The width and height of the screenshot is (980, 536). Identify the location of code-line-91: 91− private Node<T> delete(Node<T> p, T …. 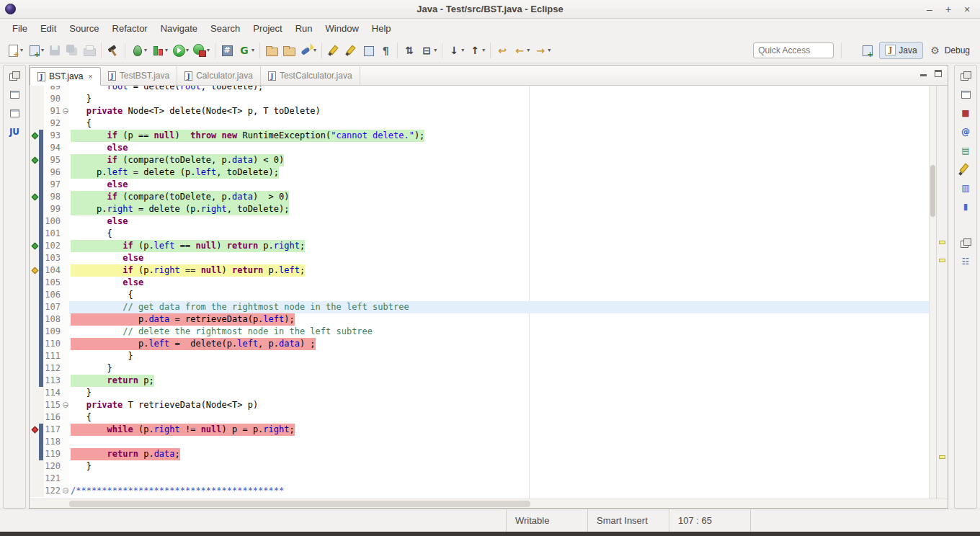
(479, 111).